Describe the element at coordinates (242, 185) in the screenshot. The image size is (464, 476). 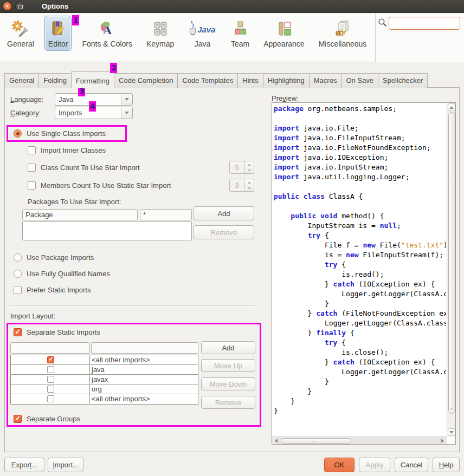
I see `members-count-spinner: 3` at that location.